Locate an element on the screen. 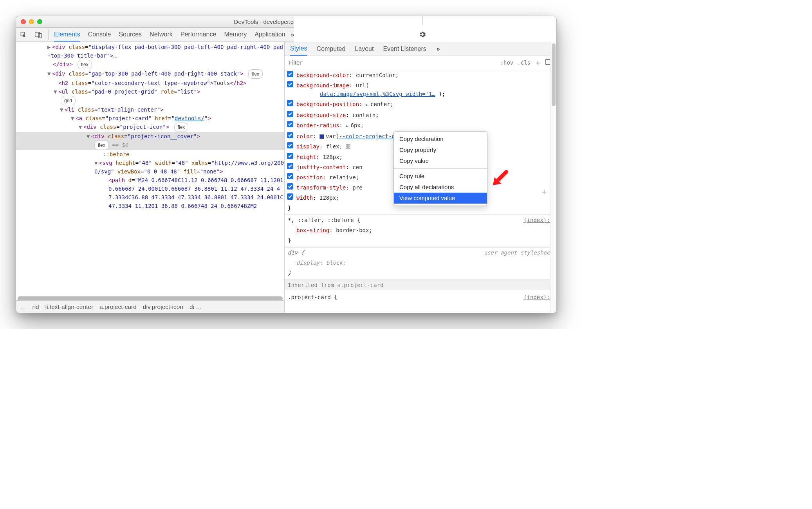 The width and height of the screenshot is (812, 509). subtab-layout: Layout is located at coordinates (364, 49).